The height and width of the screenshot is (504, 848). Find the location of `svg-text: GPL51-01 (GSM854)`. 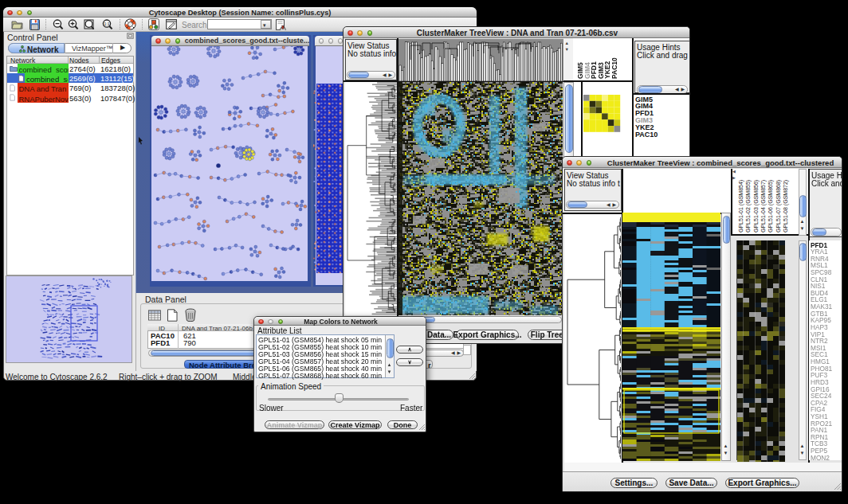

svg-text: GPL51-01 (GSM854) is located at coordinates (741, 206).